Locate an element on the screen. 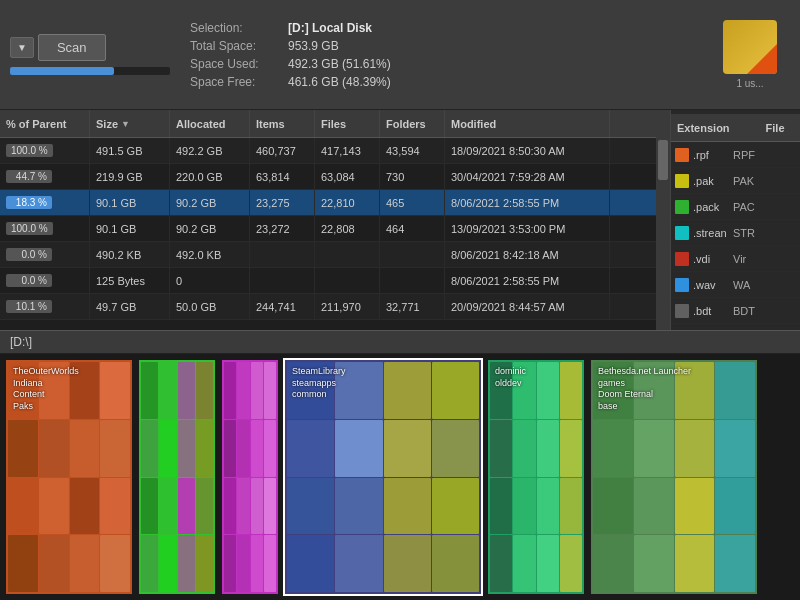 This screenshot has width=800, height=600. cell-items: 460,737 is located at coordinates (282, 150).